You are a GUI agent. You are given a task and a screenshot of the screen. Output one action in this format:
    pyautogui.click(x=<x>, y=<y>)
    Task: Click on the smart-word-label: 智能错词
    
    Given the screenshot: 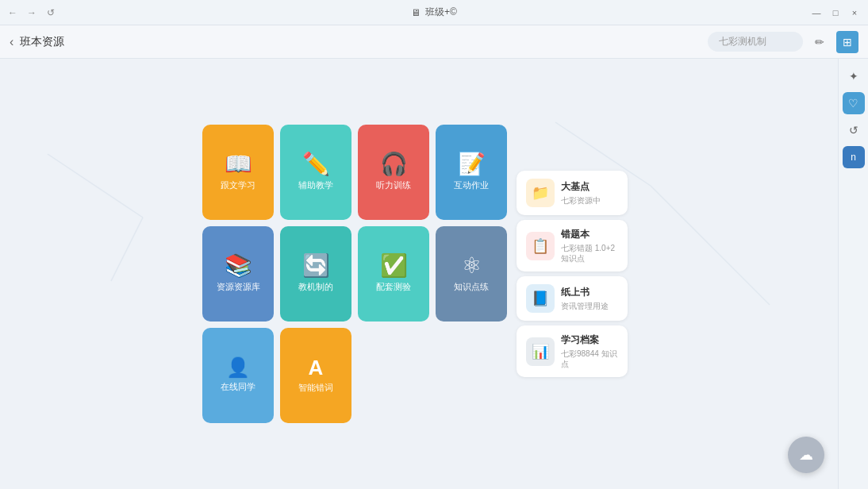 What is the action you would take?
    pyautogui.click(x=316, y=387)
    